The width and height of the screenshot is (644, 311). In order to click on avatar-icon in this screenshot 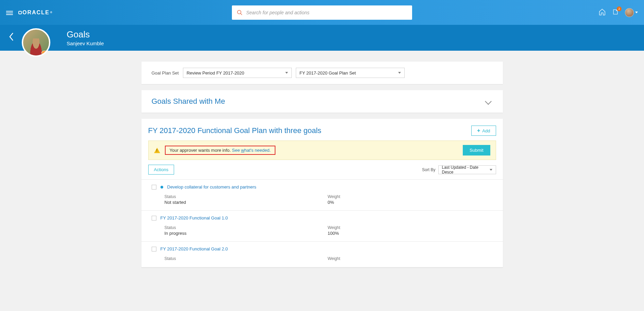, I will do `click(629, 13)`.